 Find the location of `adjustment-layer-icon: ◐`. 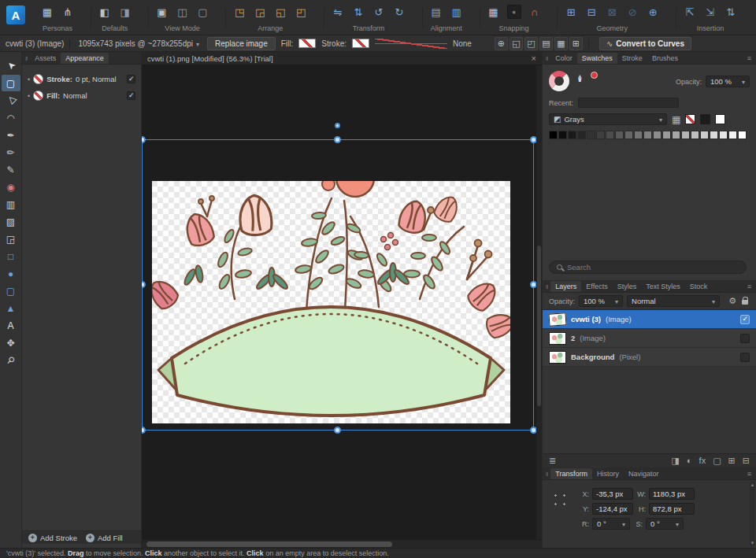

adjustment-layer-icon: ◐ is located at coordinates (690, 461).